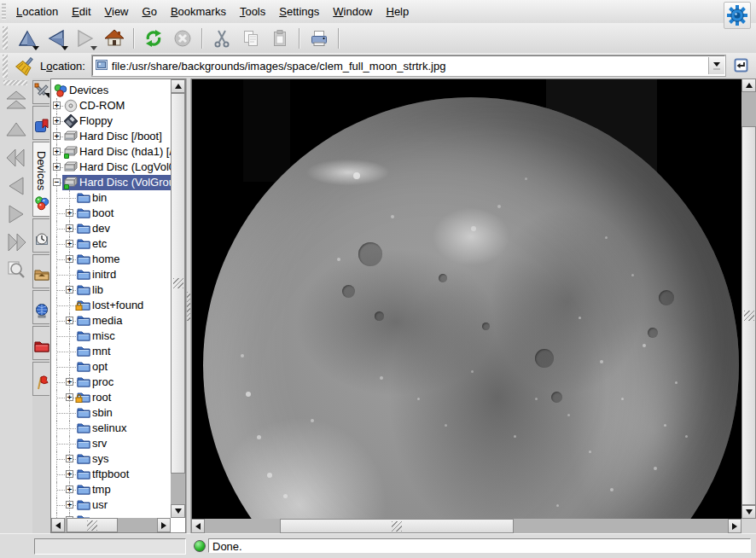  I want to click on location-dropdown-button, so click(717, 66).